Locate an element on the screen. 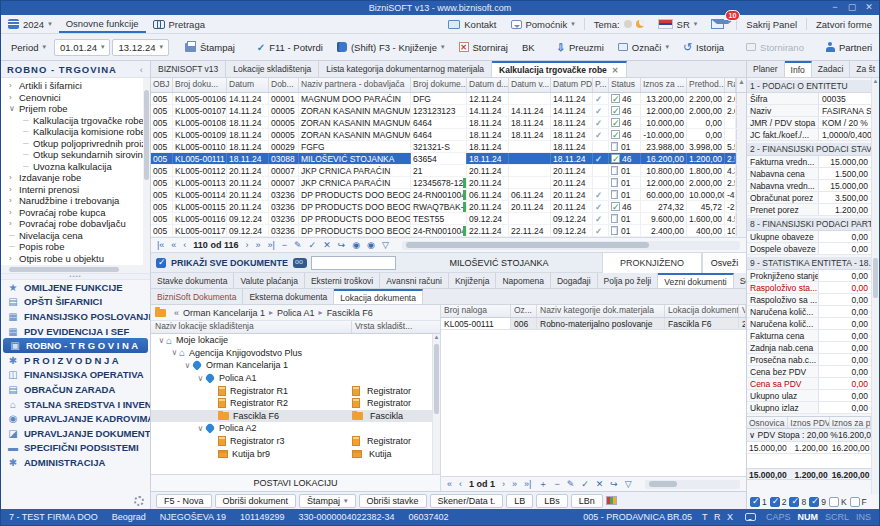 Image resolution: width=880 pixels, height=526 pixels. bottom-button-obri-i-dokument: Obriši dokument is located at coordinates (256, 501).